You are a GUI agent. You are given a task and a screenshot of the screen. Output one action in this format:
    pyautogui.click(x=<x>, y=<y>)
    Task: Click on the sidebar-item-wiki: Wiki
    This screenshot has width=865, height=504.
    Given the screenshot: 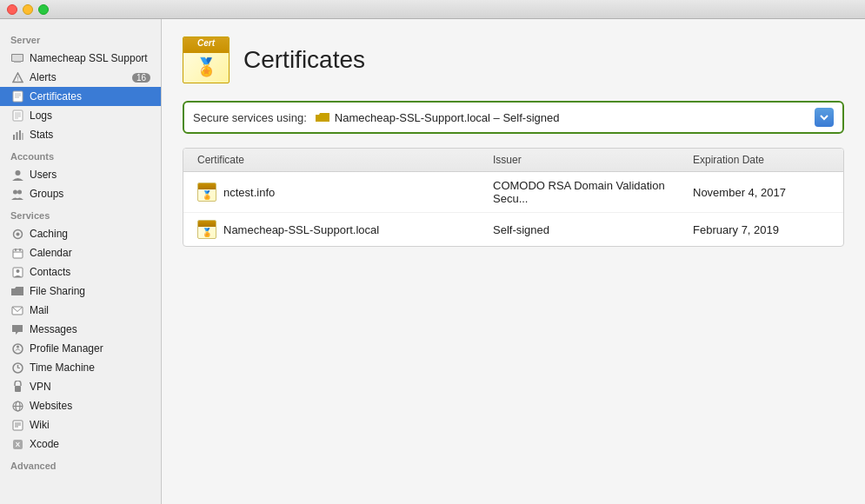 What is the action you would take?
    pyautogui.click(x=80, y=425)
    